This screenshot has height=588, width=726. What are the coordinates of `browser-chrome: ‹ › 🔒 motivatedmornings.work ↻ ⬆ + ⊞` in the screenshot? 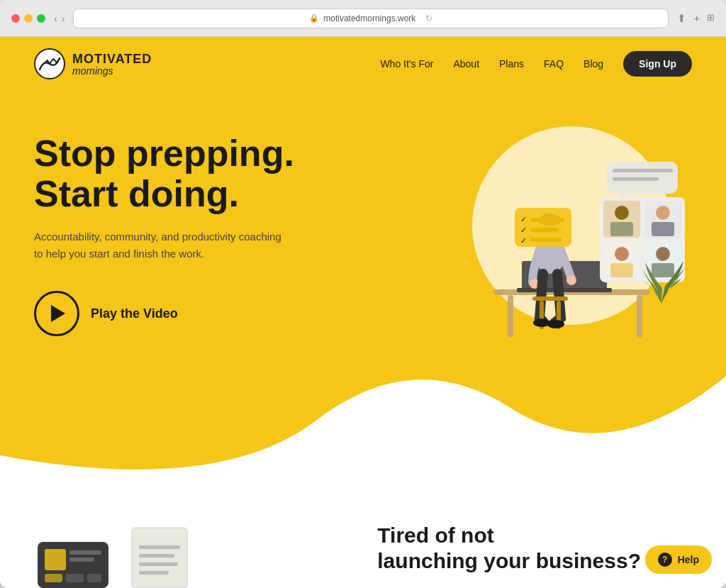 It's located at (363, 18).